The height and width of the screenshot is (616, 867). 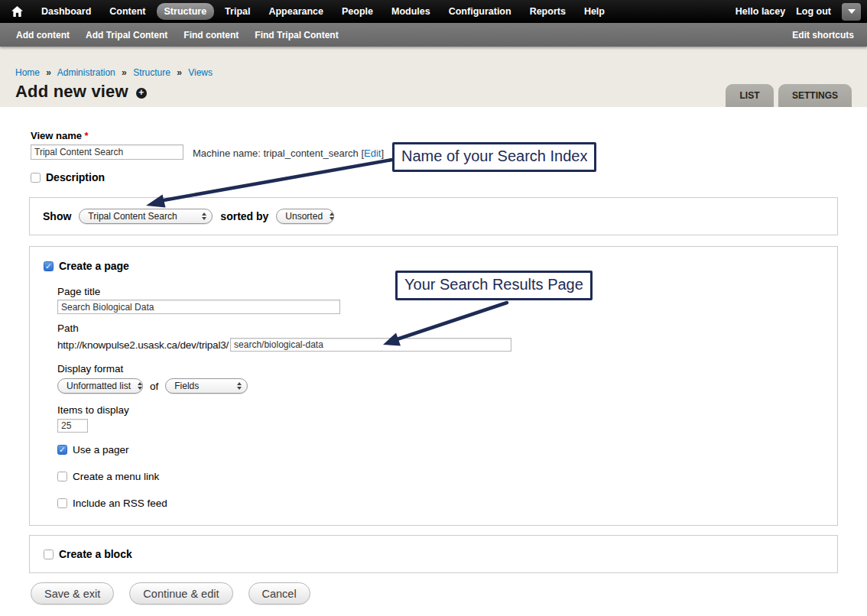 What do you see at coordinates (63, 477) in the screenshot?
I see `menu-link-checkbox: ✓` at bounding box center [63, 477].